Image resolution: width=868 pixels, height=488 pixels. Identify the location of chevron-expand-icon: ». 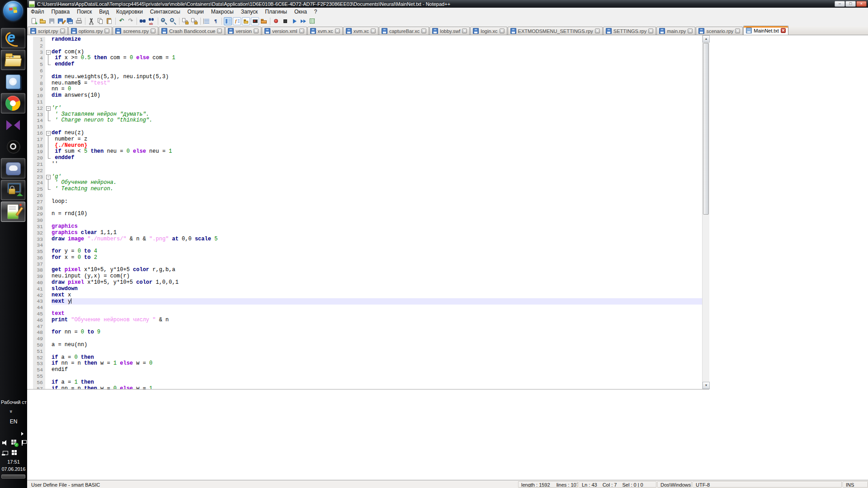
(11, 411).